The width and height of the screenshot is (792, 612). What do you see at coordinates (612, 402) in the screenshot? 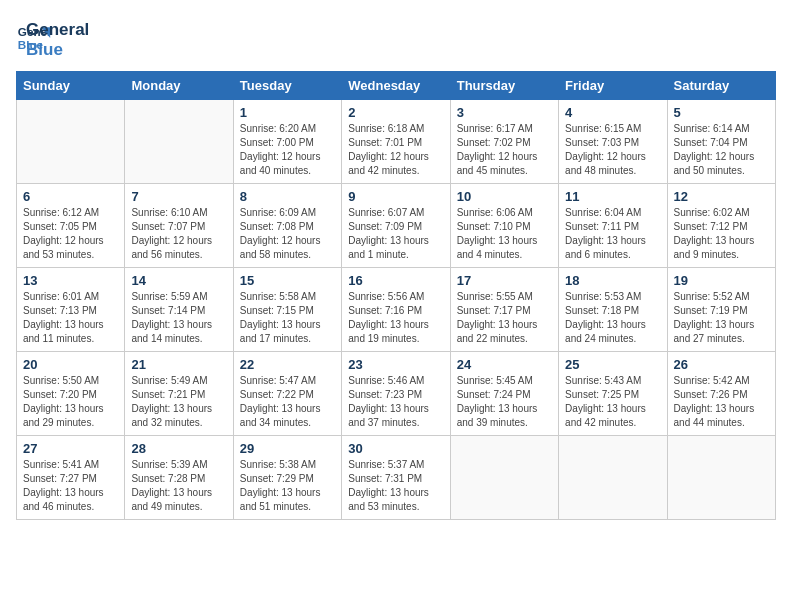
I see `day-info: Sunrise: 5:43 AMSunset: 7:25 PMDaylight:…` at bounding box center [612, 402].